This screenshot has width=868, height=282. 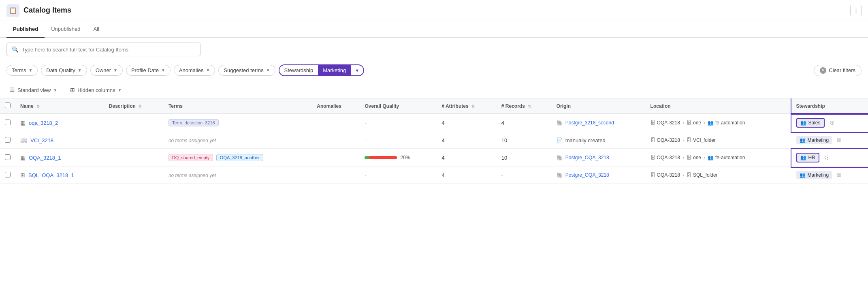 What do you see at coordinates (33, 90) in the screenshot?
I see `standard-view-button: ☰ Standard view ▼` at bounding box center [33, 90].